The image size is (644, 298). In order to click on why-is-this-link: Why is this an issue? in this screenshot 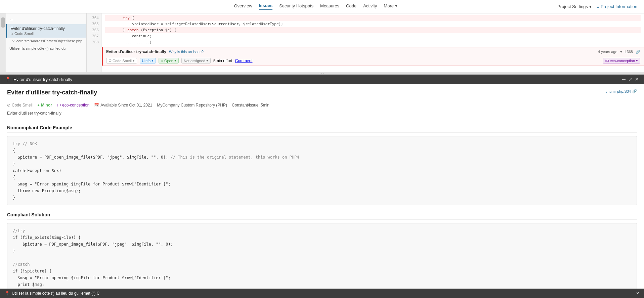, I will do `click(186, 52)`.